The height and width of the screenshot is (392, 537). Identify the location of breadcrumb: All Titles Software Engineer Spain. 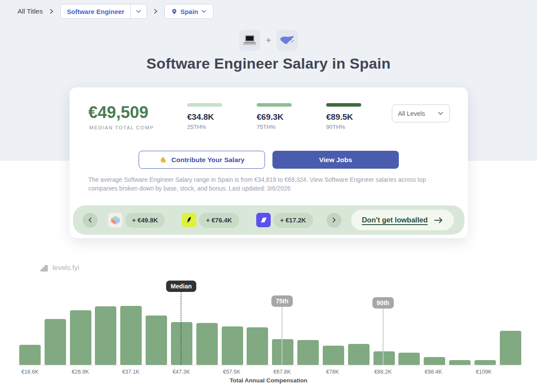
(115, 11).